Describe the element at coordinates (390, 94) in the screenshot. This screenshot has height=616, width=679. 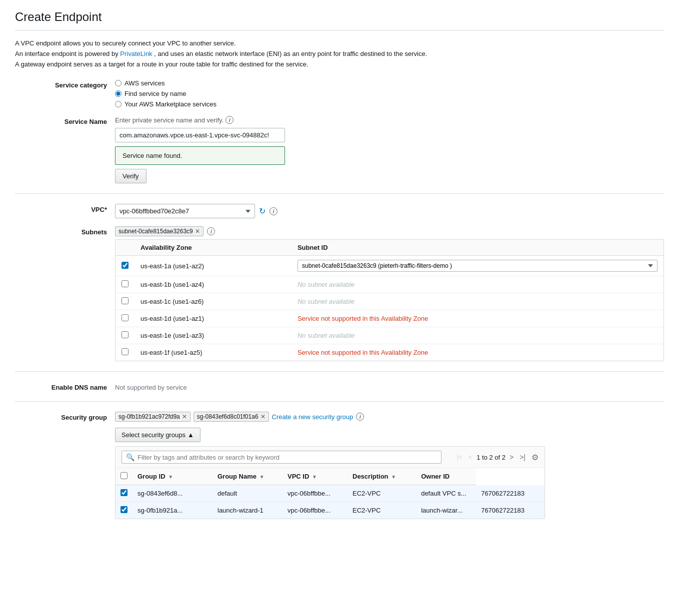
I see `service-category-content: AWS services Find service by name Your A…` at that location.